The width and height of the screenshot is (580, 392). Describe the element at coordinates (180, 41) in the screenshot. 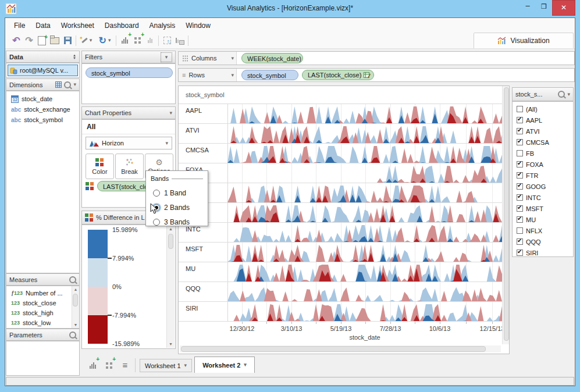

I see `chart-type-button` at that location.